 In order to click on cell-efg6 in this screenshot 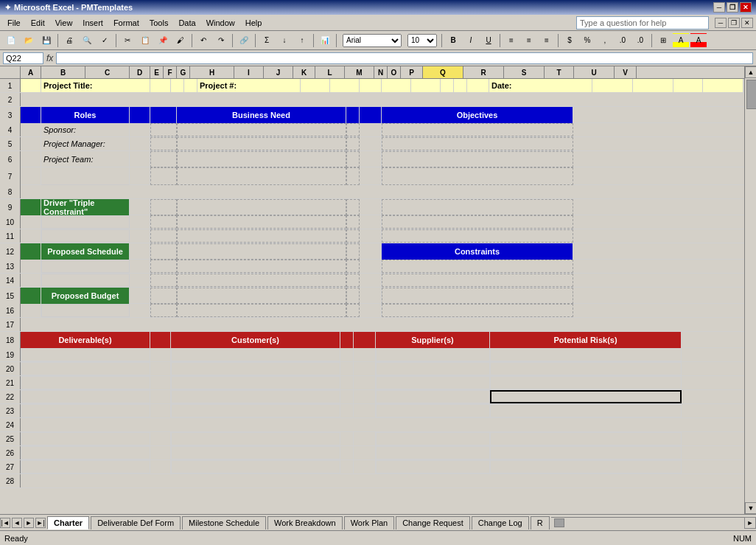, I will do `click(164, 159)`.